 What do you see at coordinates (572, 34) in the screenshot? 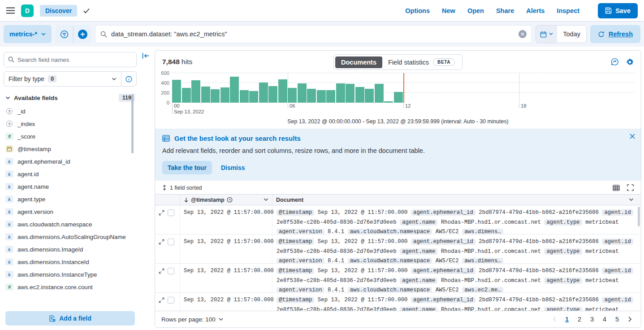
I see `date-range-button: Today` at bounding box center [572, 34].